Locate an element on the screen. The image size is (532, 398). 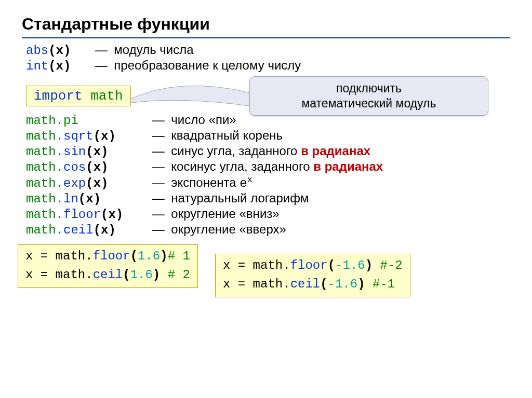
title-rule is located at coordinates (266, 37).